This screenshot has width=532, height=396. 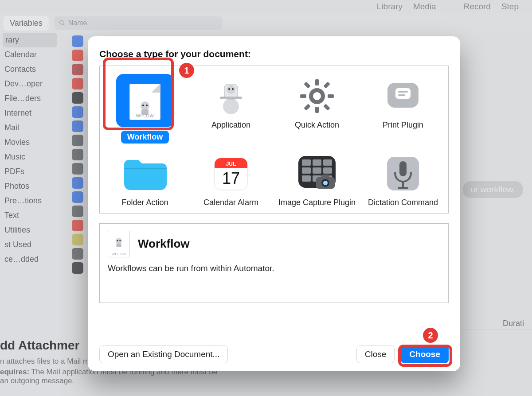 I want to click on type-label-image-capture: Image Capture Plugin, so click(x=317, y=203).